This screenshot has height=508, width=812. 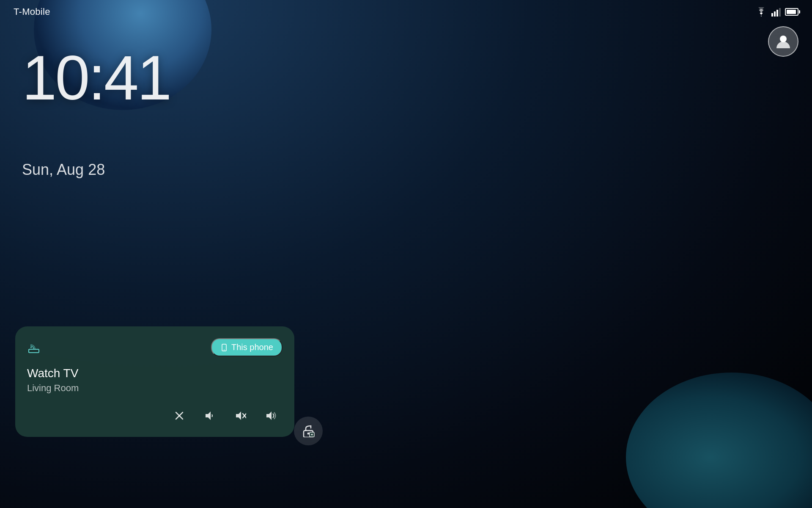 What do you see at coordinates (240, 416) in the screenshot?
I see `volume-mute-button` at bounding box center [240, 416].